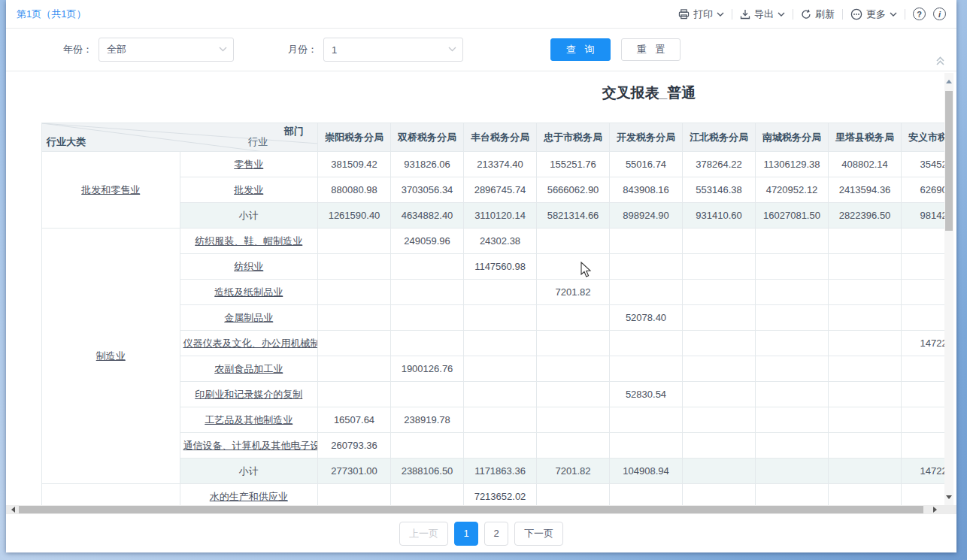 This screenshot has height=560, width=967. Describe the element at coordinates (66, 142) in the screenshot. I see `corner-label-category: 行业大类` at that location.